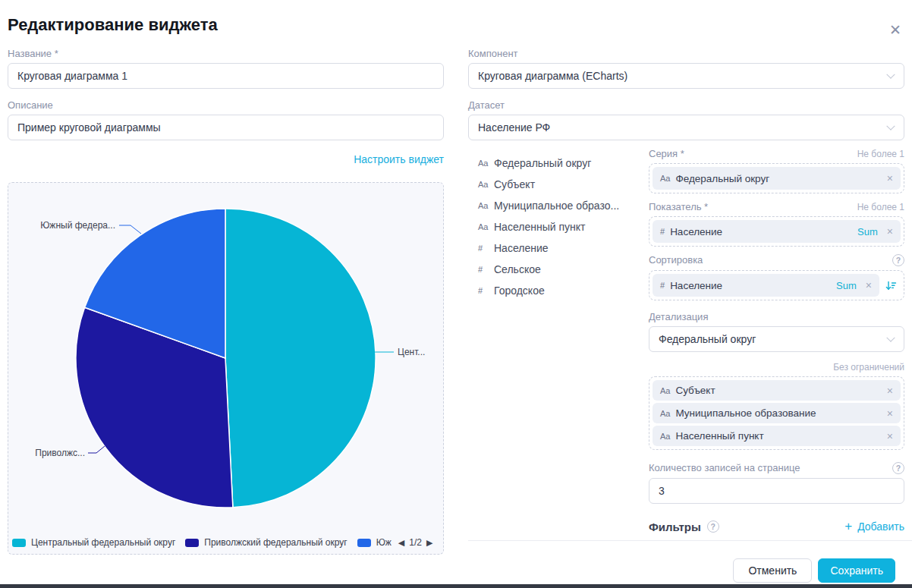 The image size is (912, 588). Describe the element at coordinates (777, 231) in the screenshot. I see `measure-chip: # Население Sum ×` at that location.